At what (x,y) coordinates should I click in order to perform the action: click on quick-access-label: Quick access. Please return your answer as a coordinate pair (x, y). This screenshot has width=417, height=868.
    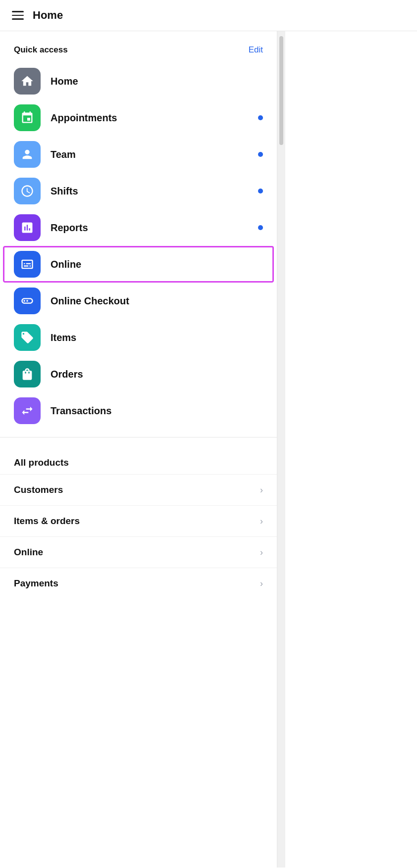
    Looking at the image, I should click on (41, 50).